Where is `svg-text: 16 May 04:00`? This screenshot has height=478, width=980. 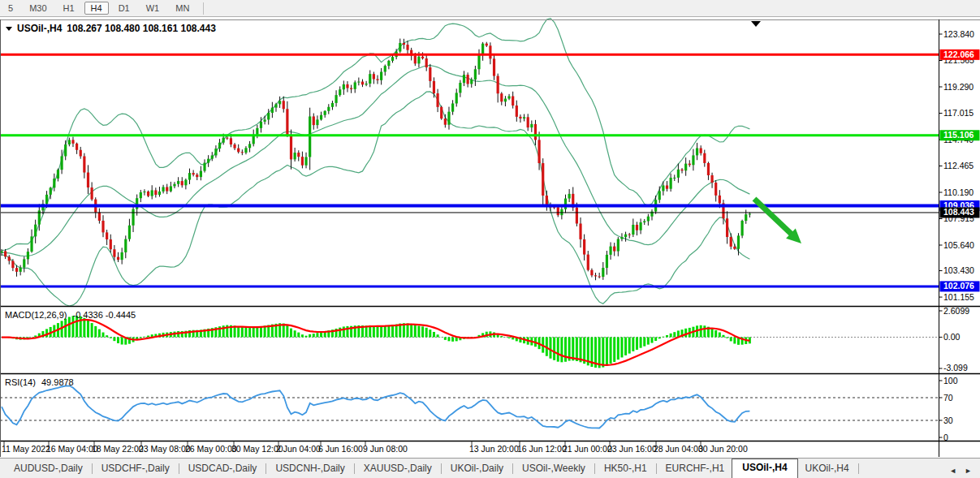 svg-text: 16 May 04:00 is located at coordinates (72, 449).